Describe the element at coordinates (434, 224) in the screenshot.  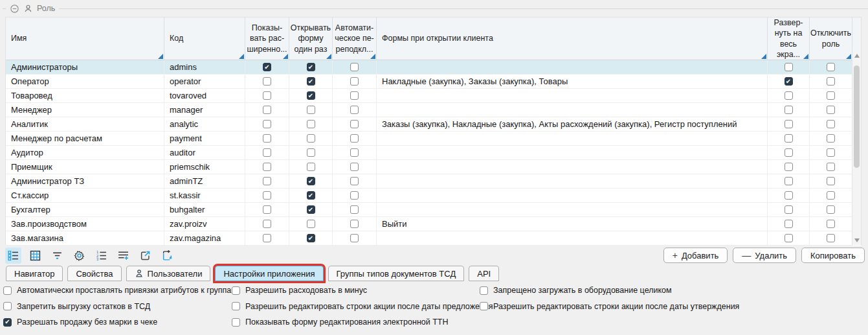
I see `table-row: Зав.производствомzav.proizvВыйти` at that location.